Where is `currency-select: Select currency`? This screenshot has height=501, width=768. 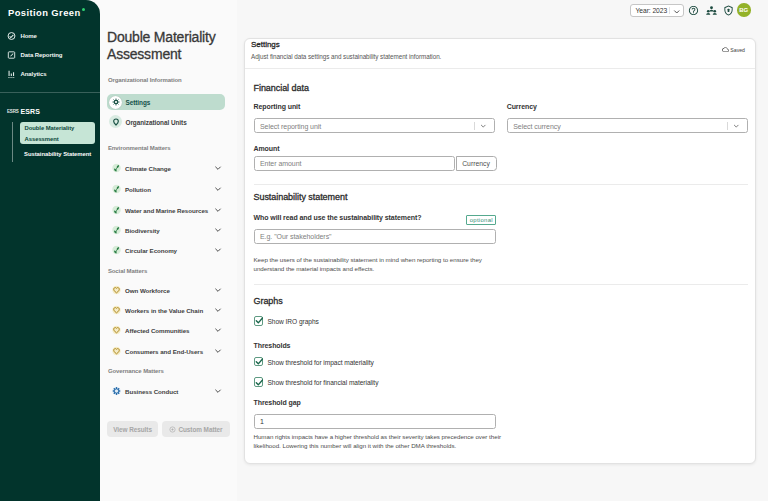 currency-select: Select currency is located at coordinates (628, 126).